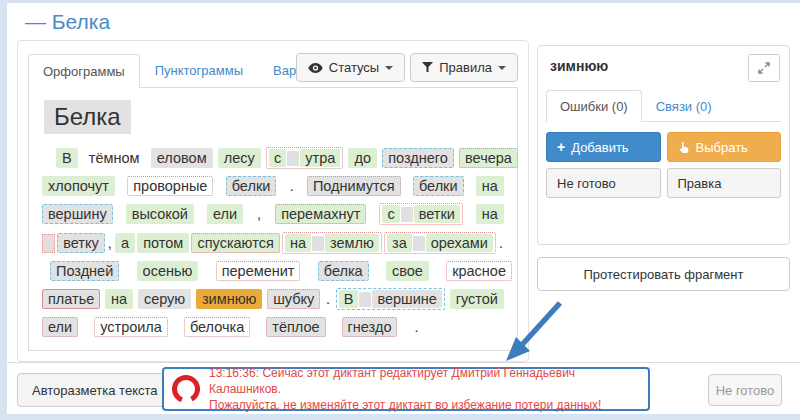 This screenshot has height=420, width=800. What do you see at coordinates (479, 271) in the screenshot?
I see `word-chip: красное` at bounding box center [479, 271].